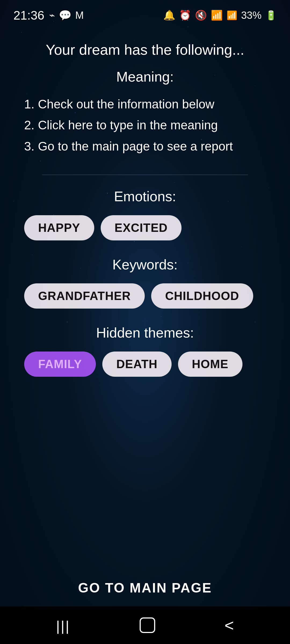 The height and width of the screenshot is (644, 290). I want to click on cellular-icon: 📶, so click(232, 15).